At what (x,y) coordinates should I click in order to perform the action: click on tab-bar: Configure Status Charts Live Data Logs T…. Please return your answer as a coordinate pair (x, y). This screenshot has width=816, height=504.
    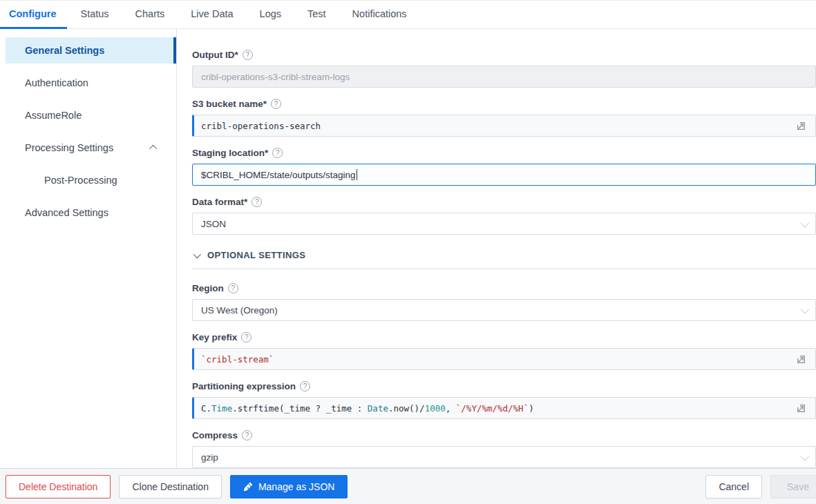
    Looking at the image, I should click on (408, 15).